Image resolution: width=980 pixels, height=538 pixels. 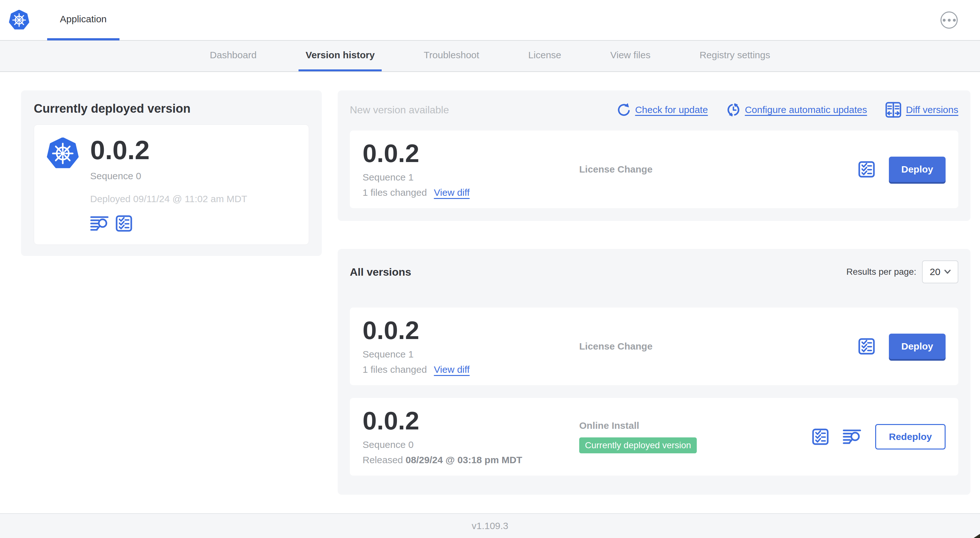 What do you see at coordinates (399, 110) in the screenshot?
I see `new-version-heading: New version available` at bounding box center [399, 110].